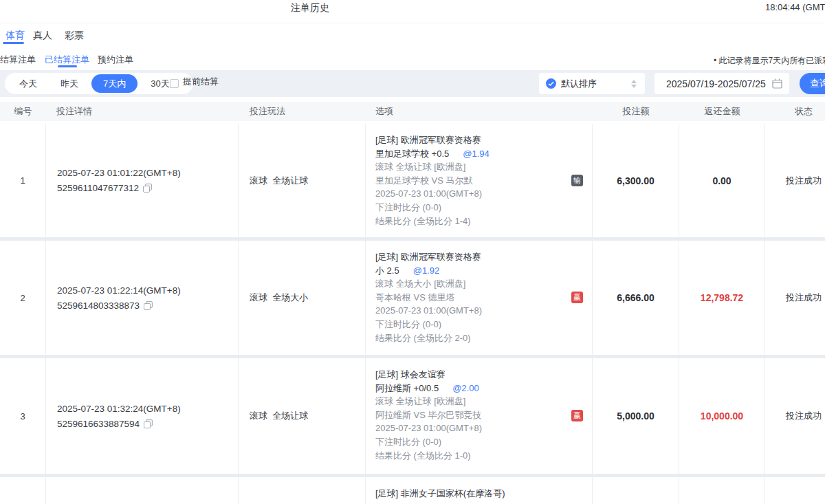  I want to click on date-range-group: 今天 昨天 7天内 30天内, so click(99, 84).